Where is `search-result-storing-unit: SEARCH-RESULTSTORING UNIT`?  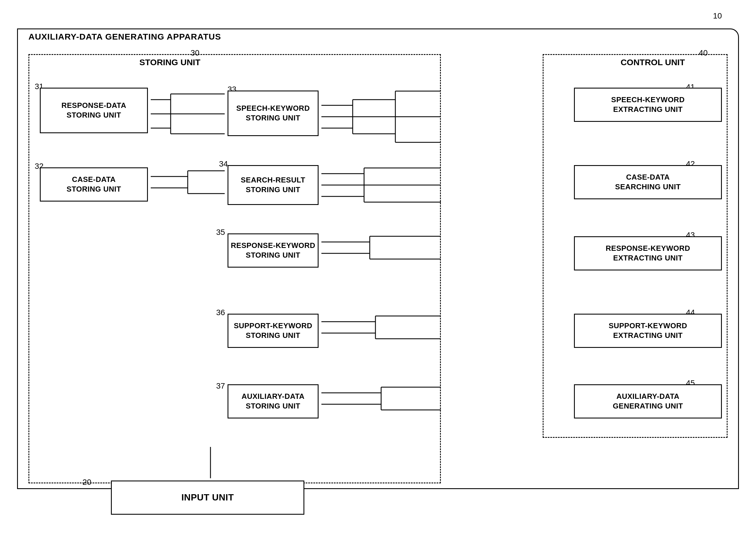
search-result-storing-unit: SEARCH-RESULTSTORING UNIT is located at coordinates (273, 185).